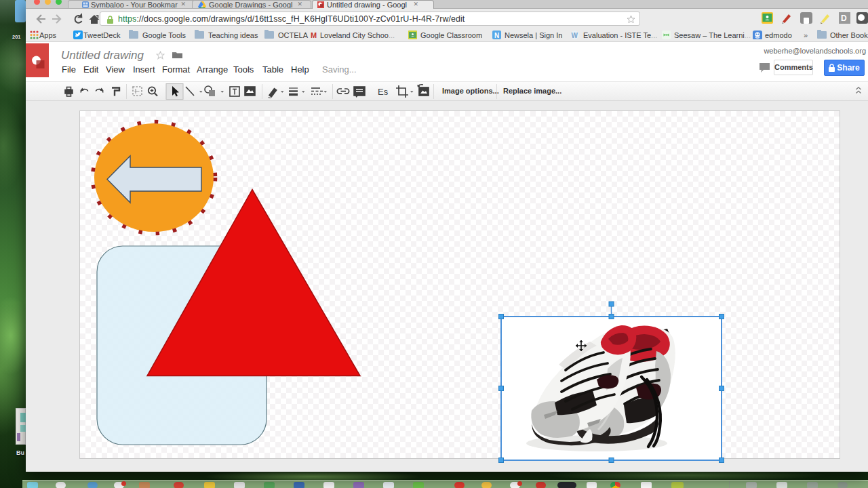 The height and width of the screenshot is (488, 868). I want to click on svg-text: N, so click(496, 35).